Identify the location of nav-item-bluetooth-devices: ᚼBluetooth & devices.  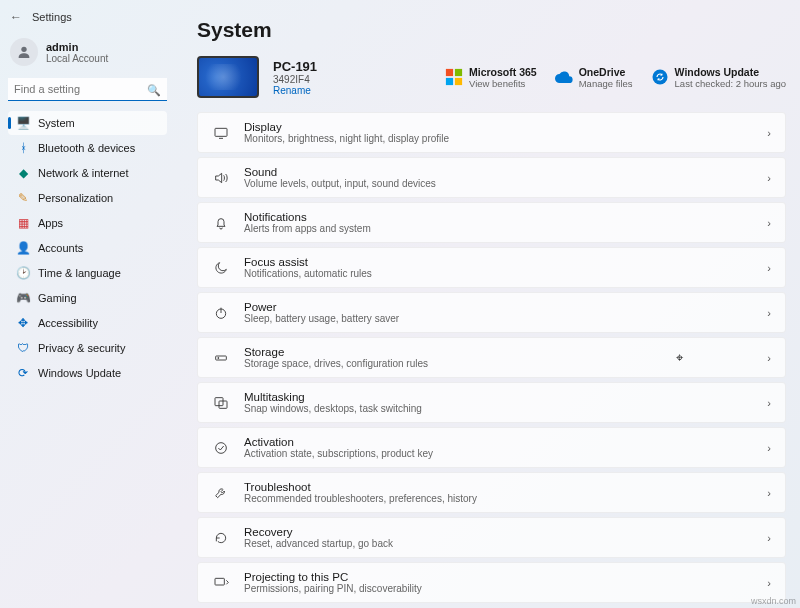
(88, 148).